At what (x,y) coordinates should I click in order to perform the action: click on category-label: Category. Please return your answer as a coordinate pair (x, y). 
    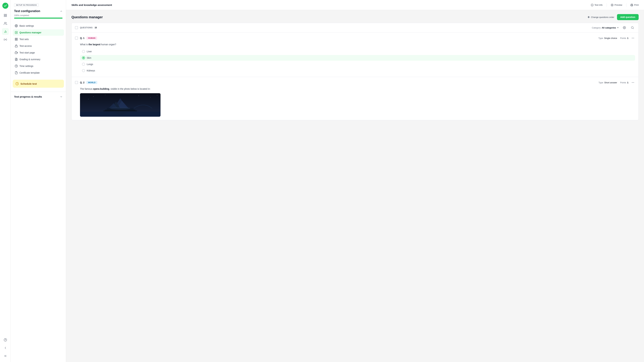
    Looking at the image, I should click on (596, 28).